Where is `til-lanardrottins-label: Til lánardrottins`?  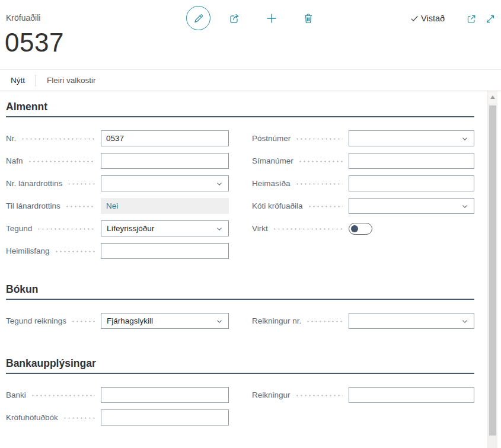
til-lanardrottins-label: Til lánardrottins is located at coordinates (53, 206).